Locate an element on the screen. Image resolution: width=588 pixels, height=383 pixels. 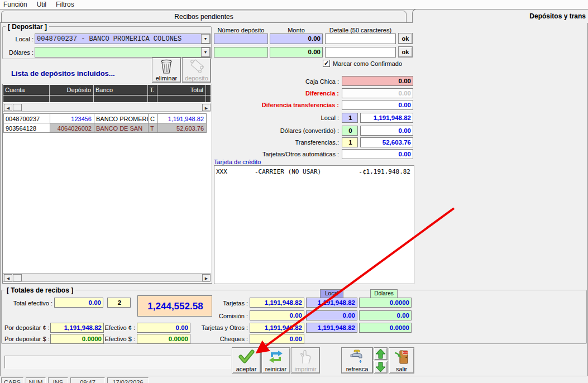
tabstrip-baseline is located at coordinates (207, 22).